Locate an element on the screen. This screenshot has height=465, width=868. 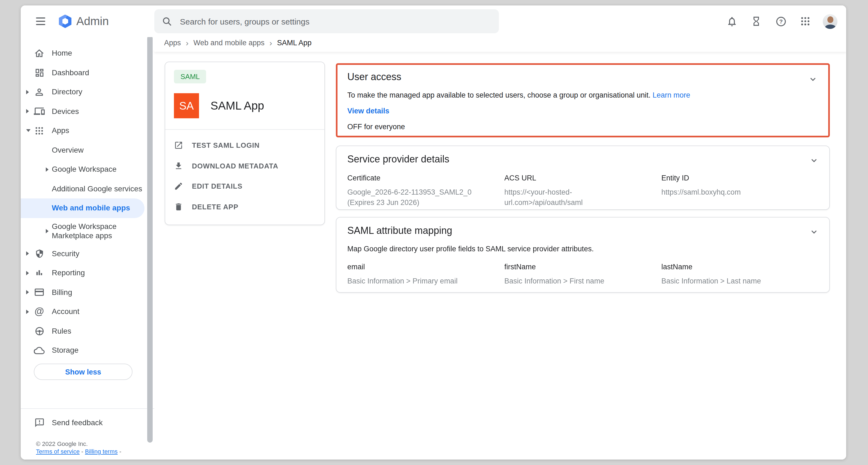
sidebar-scrollbar is located at coordinates (150, 239).